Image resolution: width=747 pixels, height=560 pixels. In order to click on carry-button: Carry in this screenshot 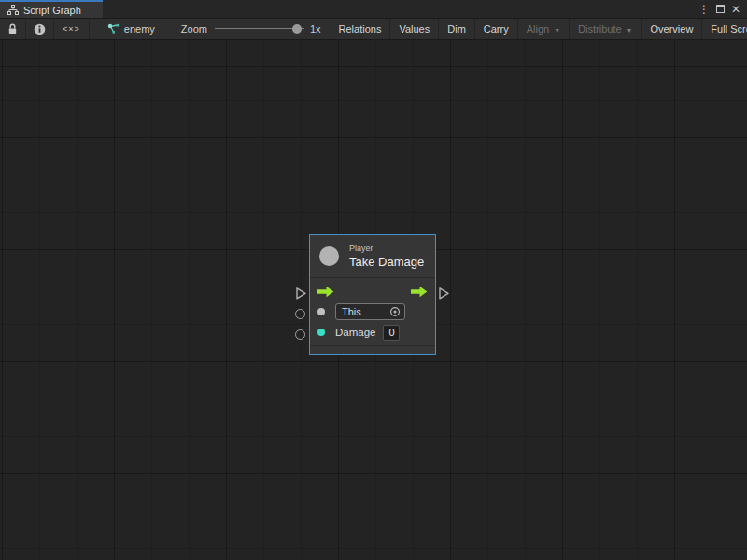, I will do `click(497, 29)`.